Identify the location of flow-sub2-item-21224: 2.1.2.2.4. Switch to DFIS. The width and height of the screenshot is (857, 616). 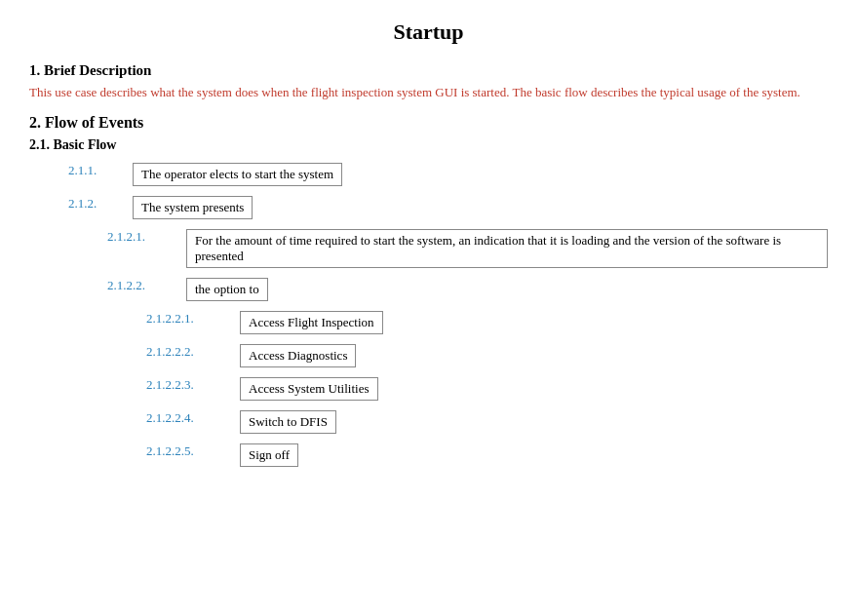
(429, 422).